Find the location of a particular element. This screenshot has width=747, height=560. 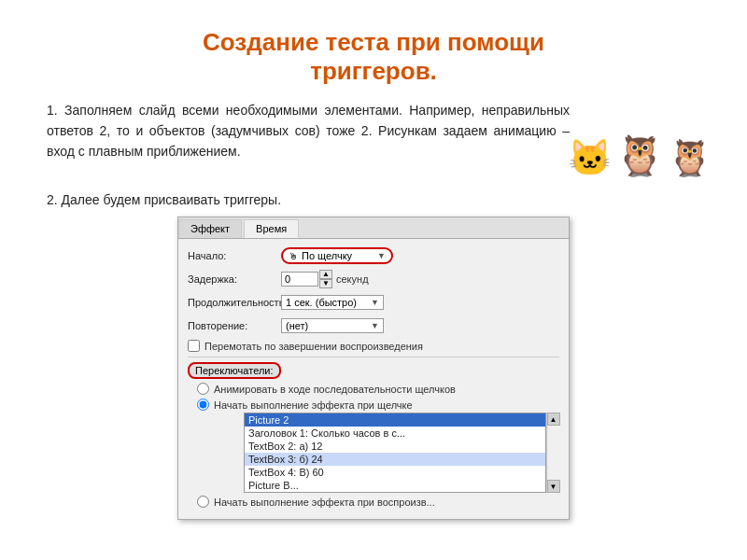

delay-input is located at coordinates (300, 279).